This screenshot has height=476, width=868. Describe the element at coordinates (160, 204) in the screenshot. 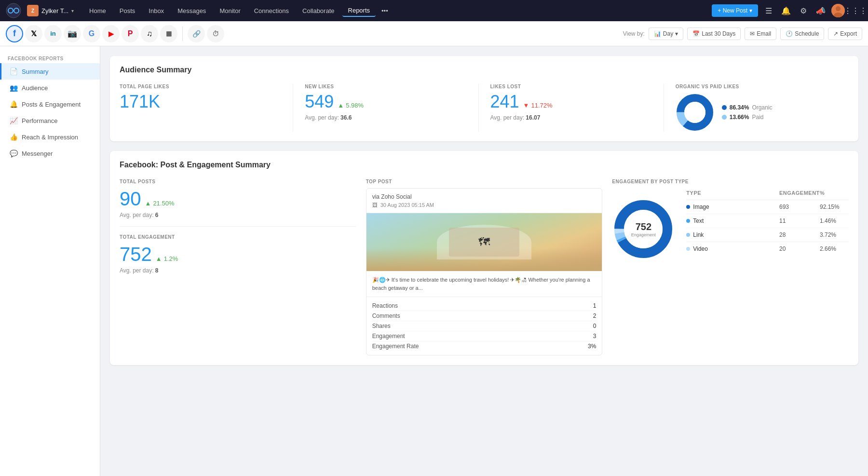

I see `total-posts-change: ▲ 21.50%` at that location.